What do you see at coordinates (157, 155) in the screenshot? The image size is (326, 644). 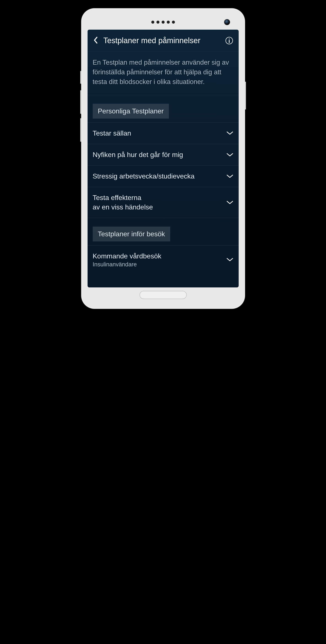 I see `item-label: Nyfiken på hur det går för mig` at bounding box center [157, 155].